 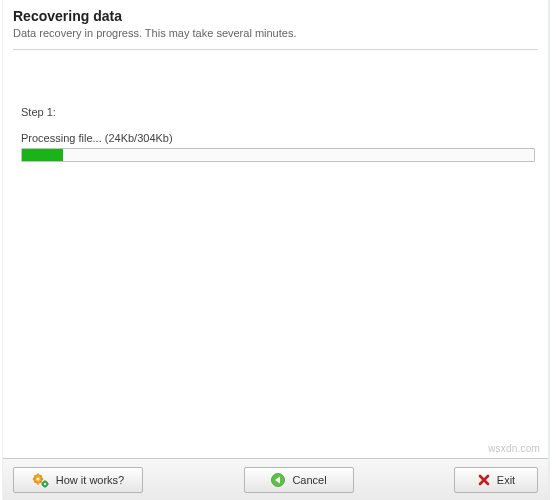 I want to click on close-x-icon, so click(x=484, y=480).